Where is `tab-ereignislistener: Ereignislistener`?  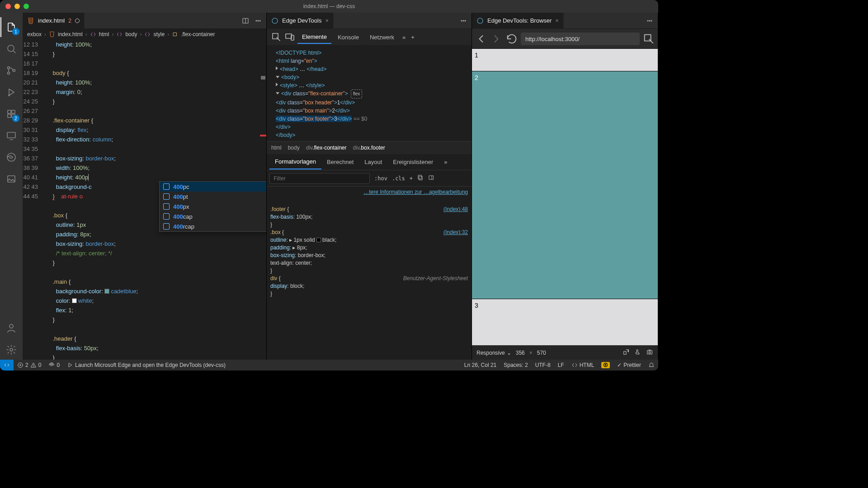
tab-ereignislistener: Ereignislistener is located at coordinates (413, 162).